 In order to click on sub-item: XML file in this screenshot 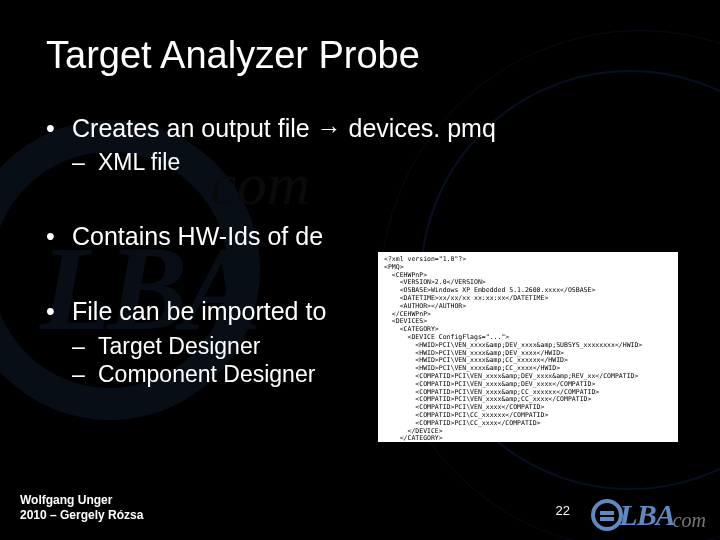, I will do `click(373, 162)`.